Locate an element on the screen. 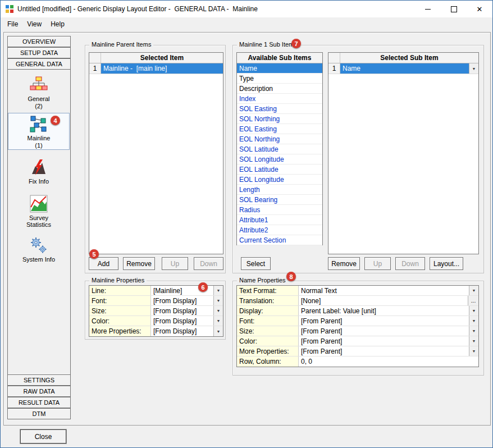 The image size is (493, 448). maximize-button is located at coordinates (454, 9).